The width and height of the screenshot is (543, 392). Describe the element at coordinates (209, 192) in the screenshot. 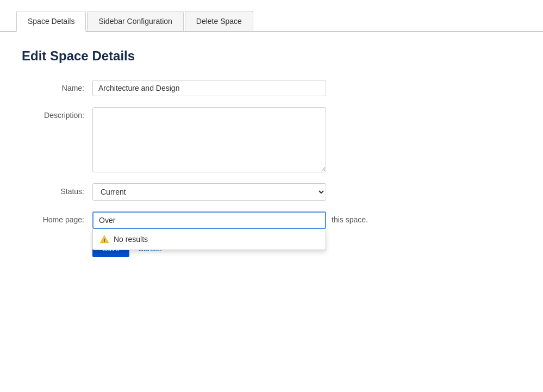

I see `status-select: Current Archived` at that location.